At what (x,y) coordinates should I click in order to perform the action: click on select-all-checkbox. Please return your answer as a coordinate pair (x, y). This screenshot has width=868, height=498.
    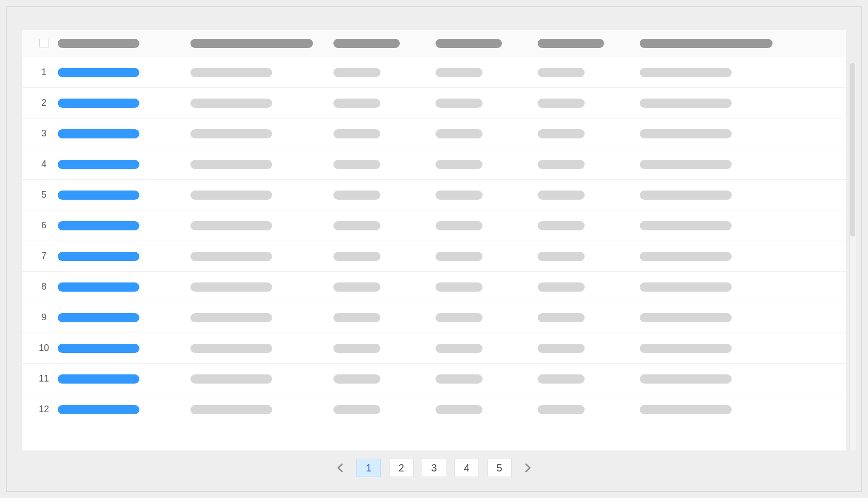
    Looking at the image, I should click on (44, 43).